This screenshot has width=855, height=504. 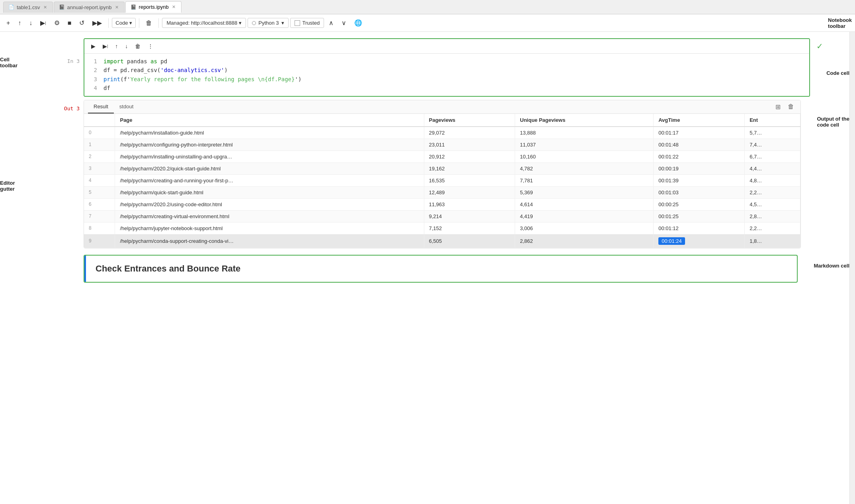 I want to click on cell-toolbar: ▶ ▶| ↑ ↓ 🗑 ⋮, so click(x=447, y=46).